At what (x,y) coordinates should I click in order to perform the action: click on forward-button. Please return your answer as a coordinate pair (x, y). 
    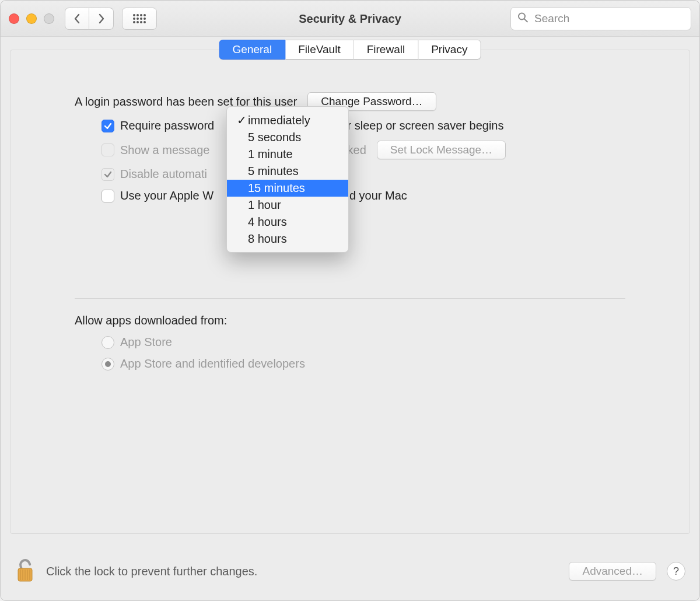
    Looking at the image, I should click on (102, 19).